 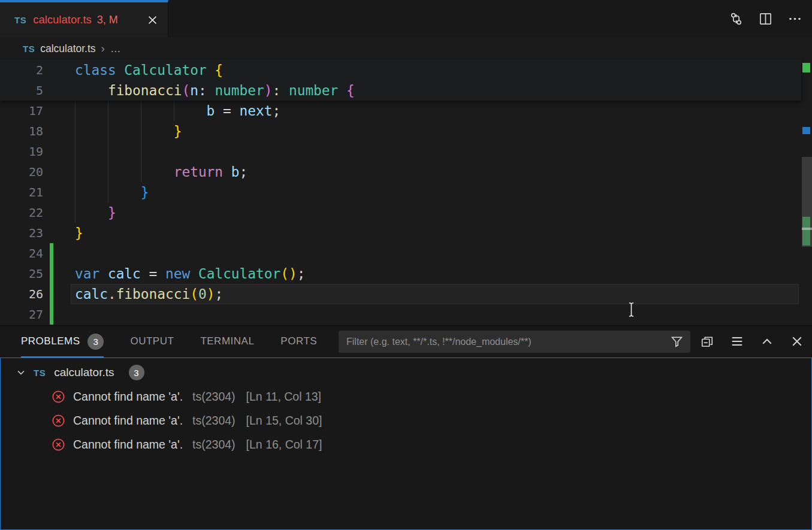 What do you see at coordinates (514, 341) in the screenshot?
I see `problems-filter-input` at bounding box center [514, 341].